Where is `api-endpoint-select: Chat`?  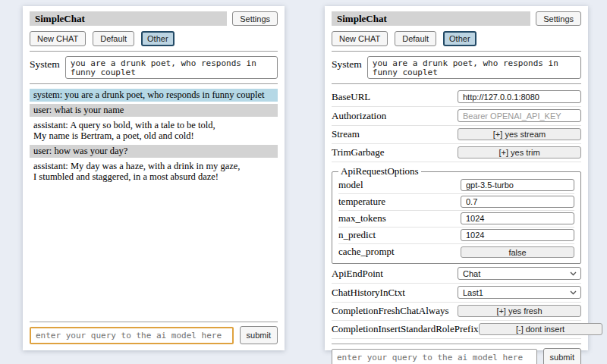
api-endpoint-select: Chat is located at coordinates (519, 273).